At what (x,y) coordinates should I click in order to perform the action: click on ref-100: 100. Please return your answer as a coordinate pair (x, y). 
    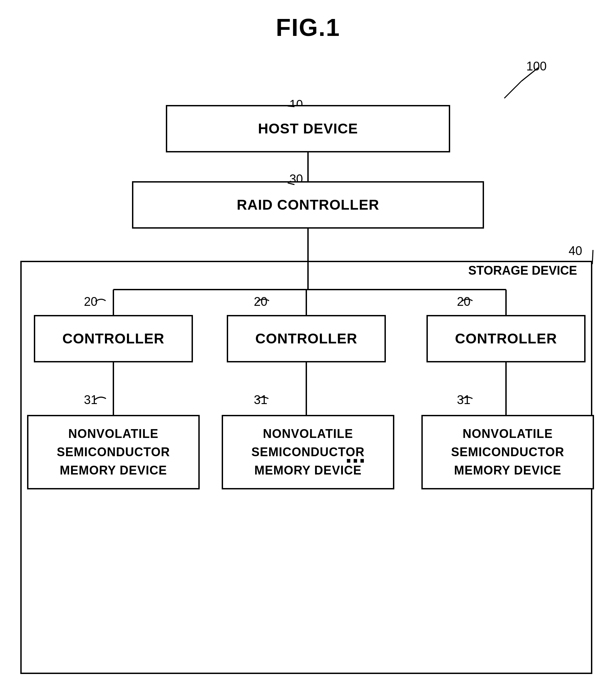
    Looking at the image, I should click on (536, 66).